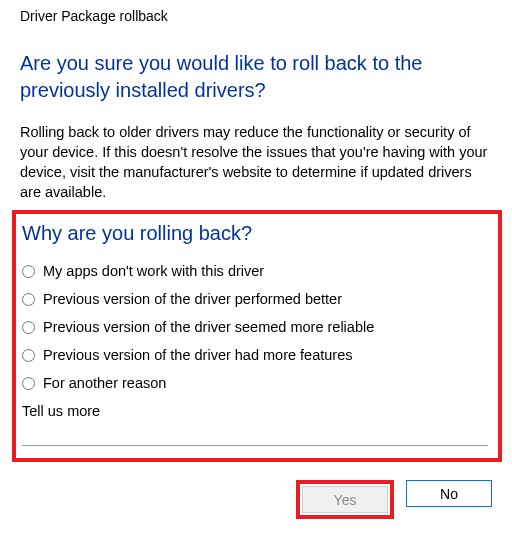 The height and width of the screenshot is (547, 512). I want to click on reason-label-2: Previous version of the driver seemed mo…, so click(208, 327).